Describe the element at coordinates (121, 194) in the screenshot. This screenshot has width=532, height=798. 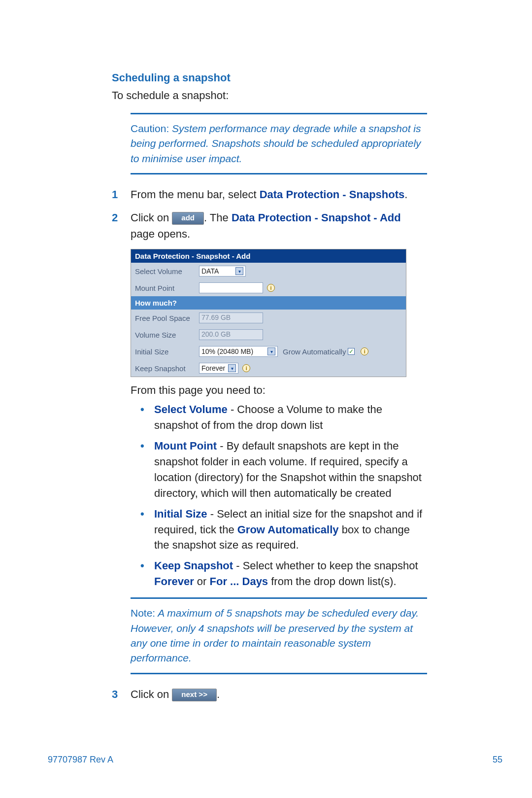
I see `step-number: 1` at that location.